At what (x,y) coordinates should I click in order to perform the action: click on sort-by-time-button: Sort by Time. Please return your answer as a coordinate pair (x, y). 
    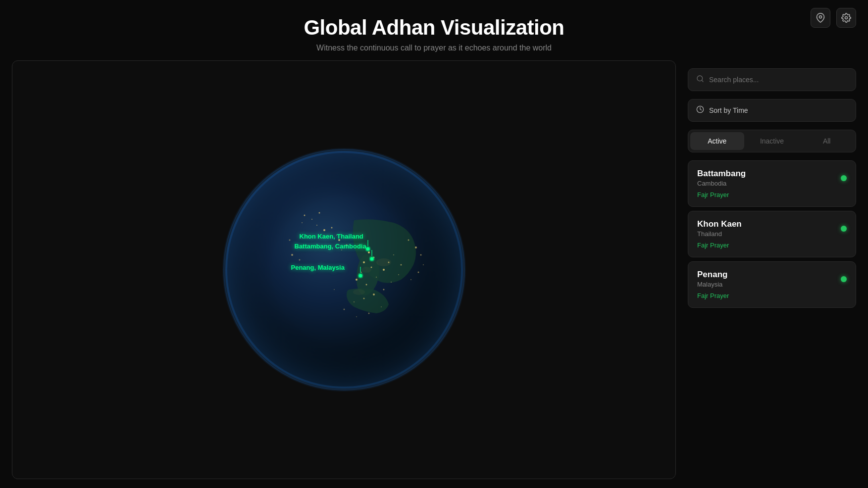
    Looking at the image, I should click on (772, 110).